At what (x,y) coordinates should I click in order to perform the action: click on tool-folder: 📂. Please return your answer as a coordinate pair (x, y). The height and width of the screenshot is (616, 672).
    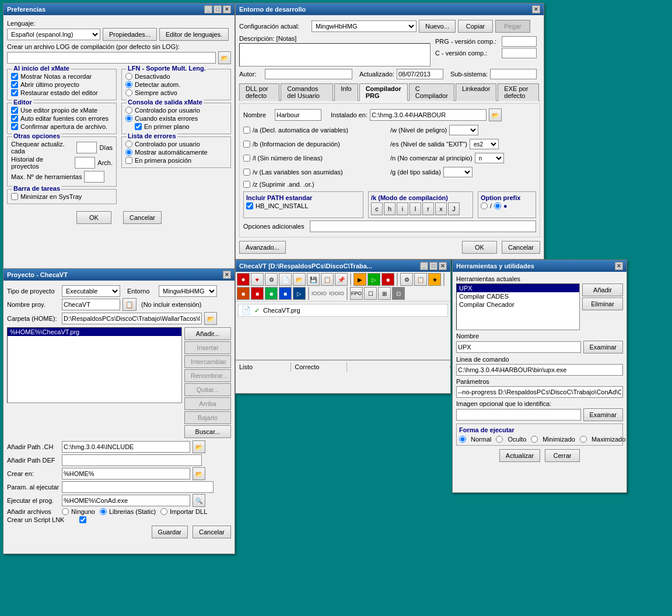
    Looking at the image, I should click on (299, 279).